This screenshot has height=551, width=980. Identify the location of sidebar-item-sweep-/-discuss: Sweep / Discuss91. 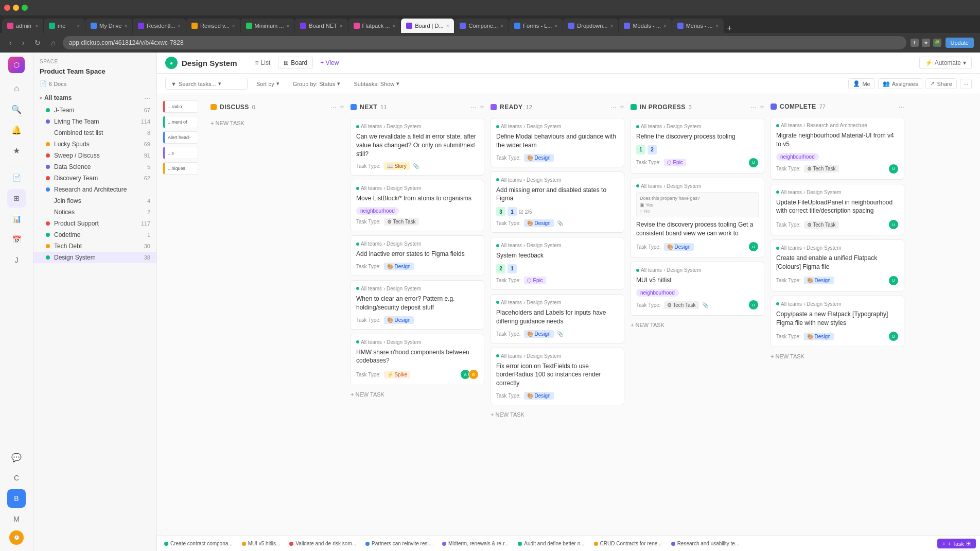
(95, 156).